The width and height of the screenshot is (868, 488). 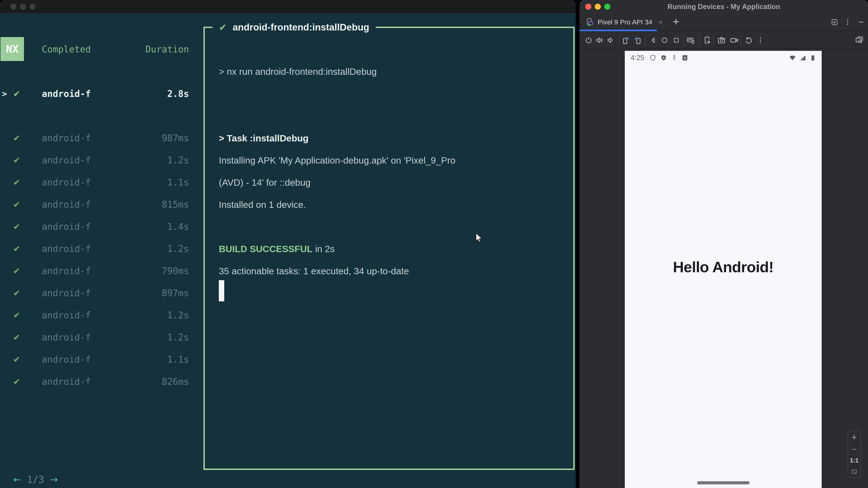 What do you see at coordinates (221, 291) in the screenshot?
I see `terminal-cursor` at bounding box center [221, 291].